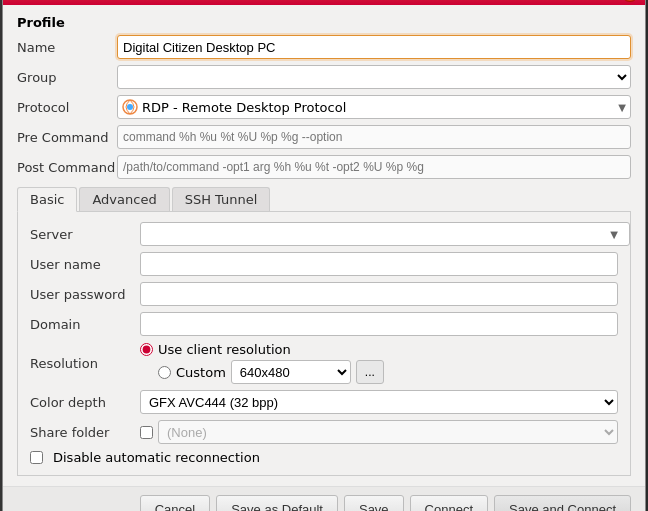 Image resolution: width=648 pixels, height=511 pixels. I want to click on share-folder-label: Share folder, so click(85, 432).